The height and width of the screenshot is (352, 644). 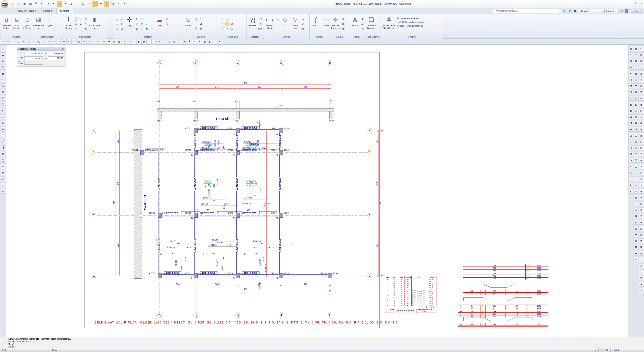 I want to click on svg-text: 1400, so click(x=245, y=83).